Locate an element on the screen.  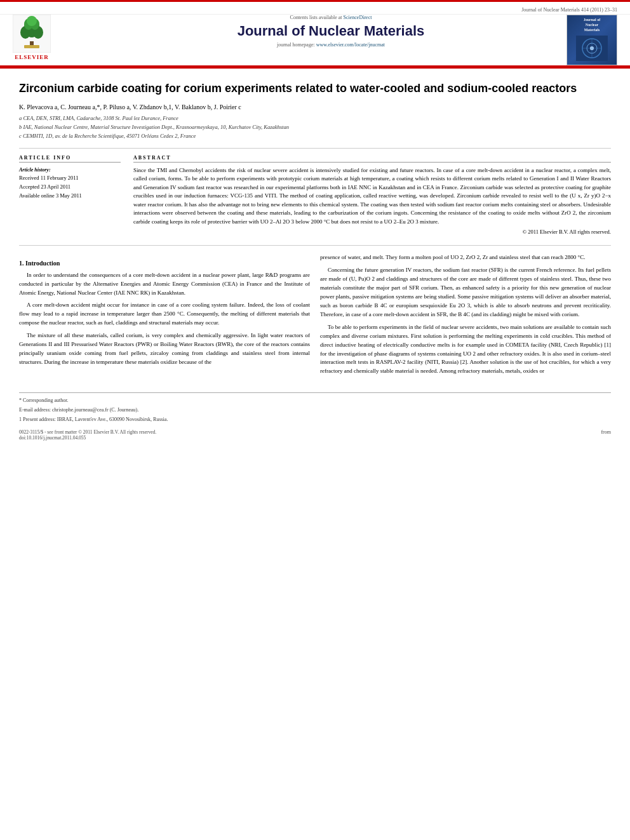
elsevier-brand-text: ELSEVIER is located at coordinates (32, 57).